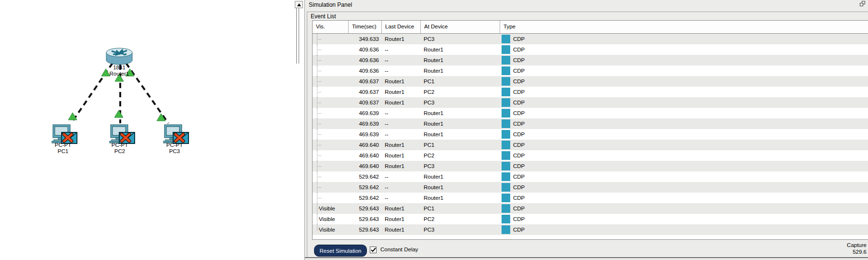  Describe the element at coordinates (863, 4) in the screenshot. I see `undock-panel-icon` at that location.